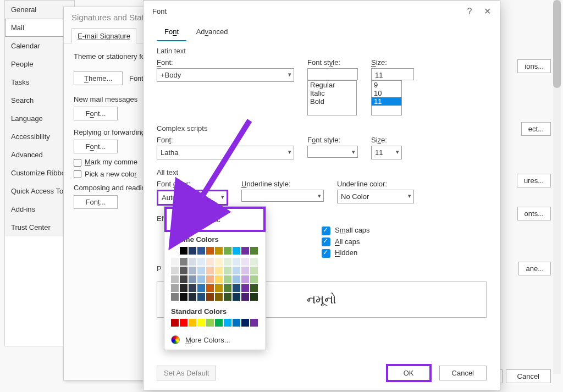 This screenshot has height=392, width=563. What do you see at coordinates (528, 376) in the screenshot?
I see `bg-cancel-button: Cancel` at bounding box center [528, 376].